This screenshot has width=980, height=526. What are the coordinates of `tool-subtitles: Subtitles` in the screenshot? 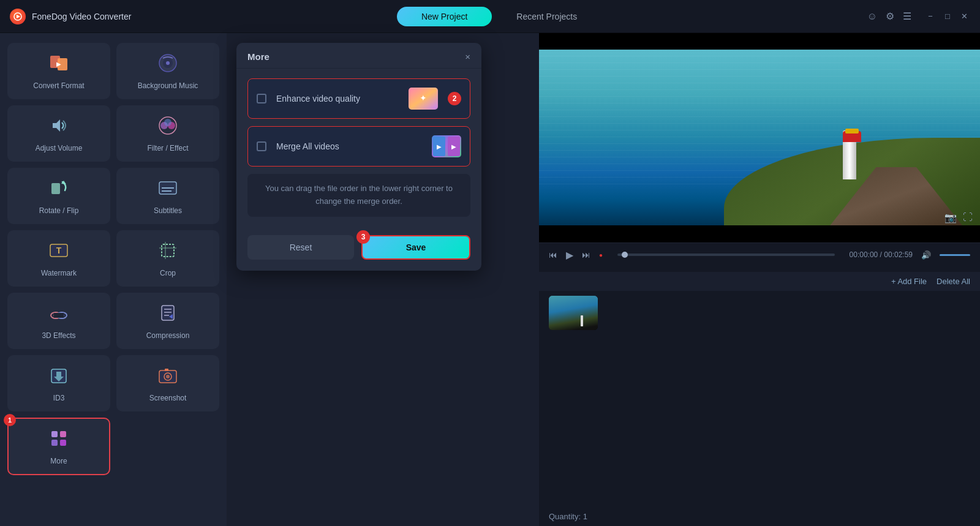 It's located at (168, 196).